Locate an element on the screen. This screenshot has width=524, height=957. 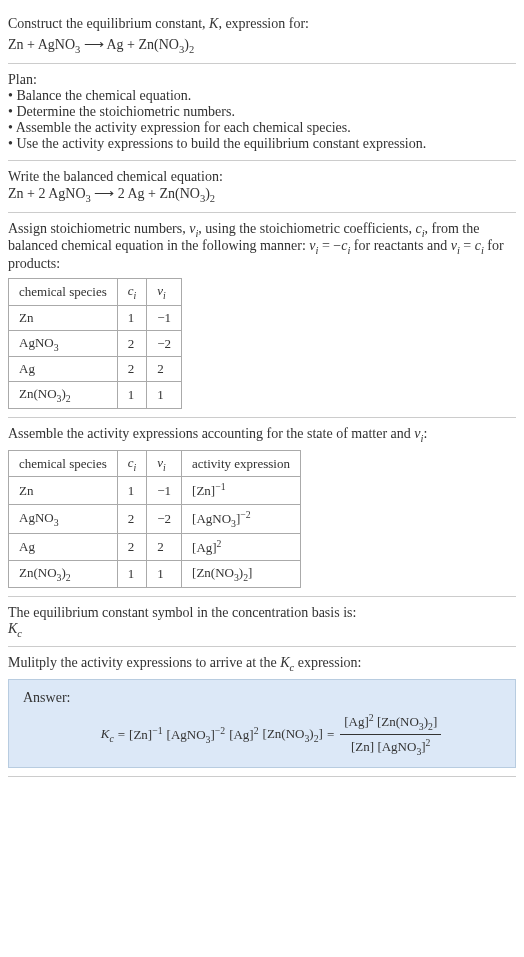
table-row: AgNO3 2 −2 [AgNO3]−2 is located at coordinates (155, 518).